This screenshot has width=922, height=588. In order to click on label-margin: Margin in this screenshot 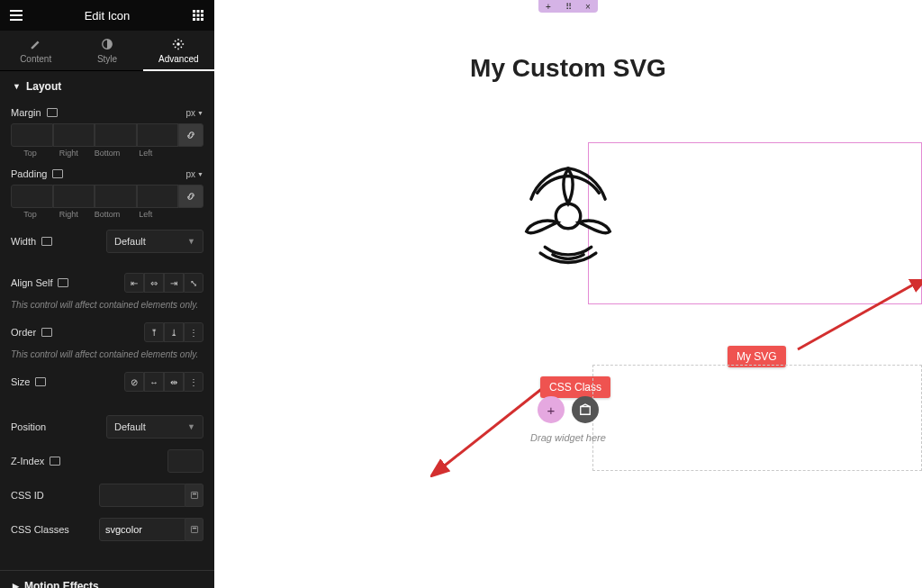, I will do `click(51, 113)`.